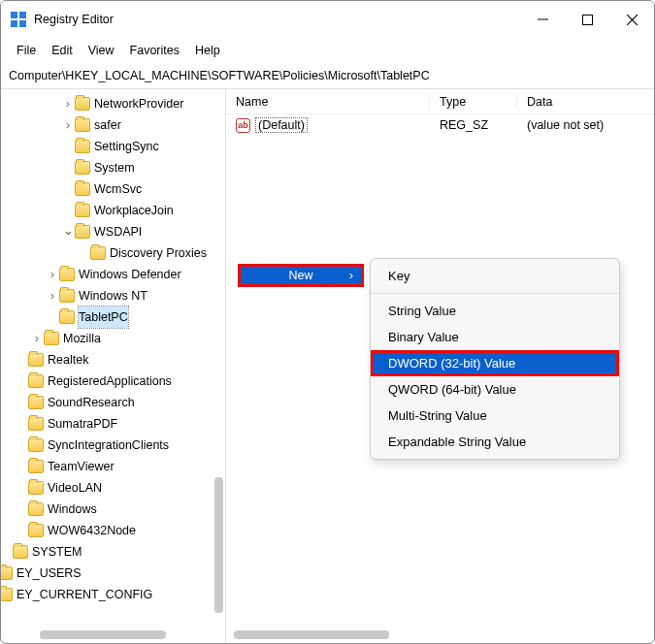 The image size is (655, 644). Describe the element at coordinates (495, 415) in the screenshot. I see `submenu-multistring: Multi-String Value` at that location.